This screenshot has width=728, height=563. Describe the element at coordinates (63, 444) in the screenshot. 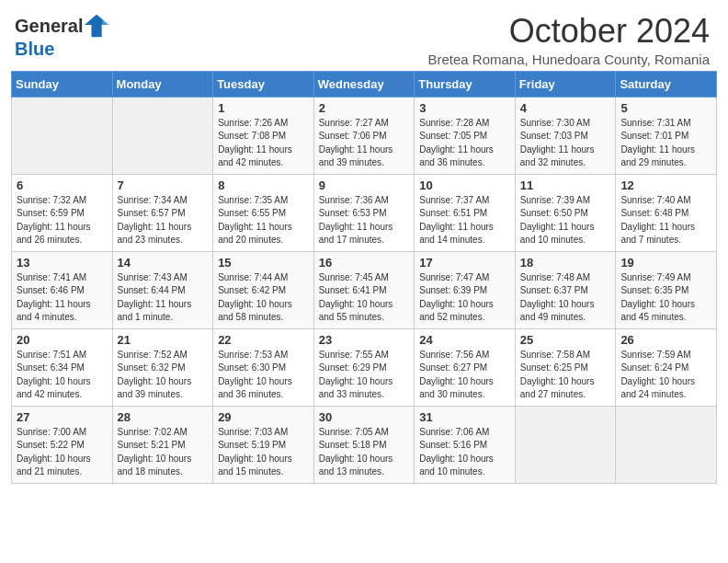

I see `day-cell: 27Sunrise: 7:00 AM Sunset: 5:22 PM Dayli…` at that location.